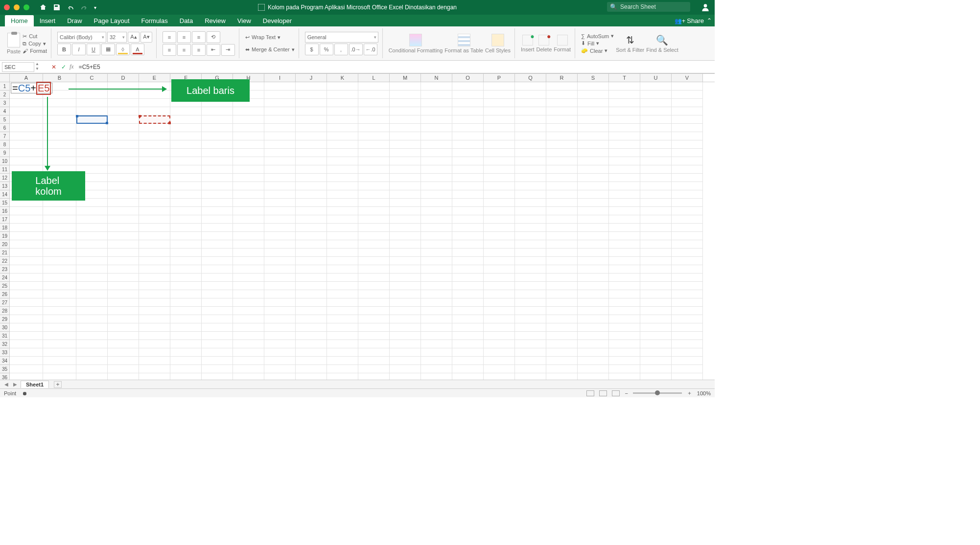  What do you see at coordinates (35, 36) in the screenshot?
I see `cut-button: ✂ Cut` at bounding box center [35, 36].